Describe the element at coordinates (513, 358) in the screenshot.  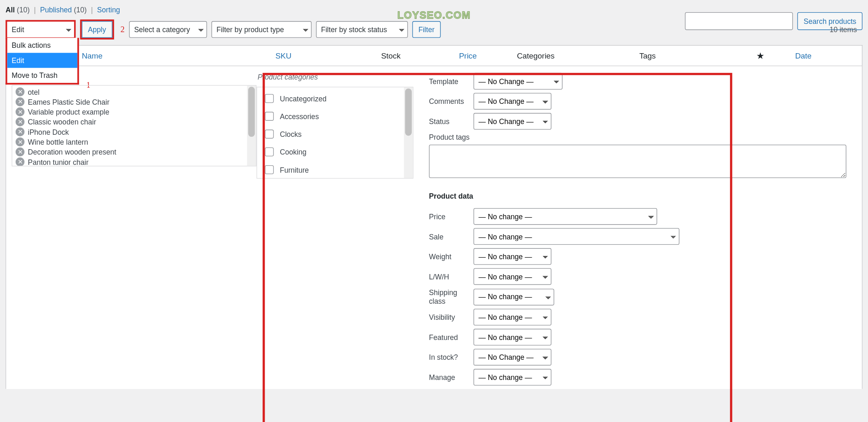
I see `instock-select: — No Change —` at that location.